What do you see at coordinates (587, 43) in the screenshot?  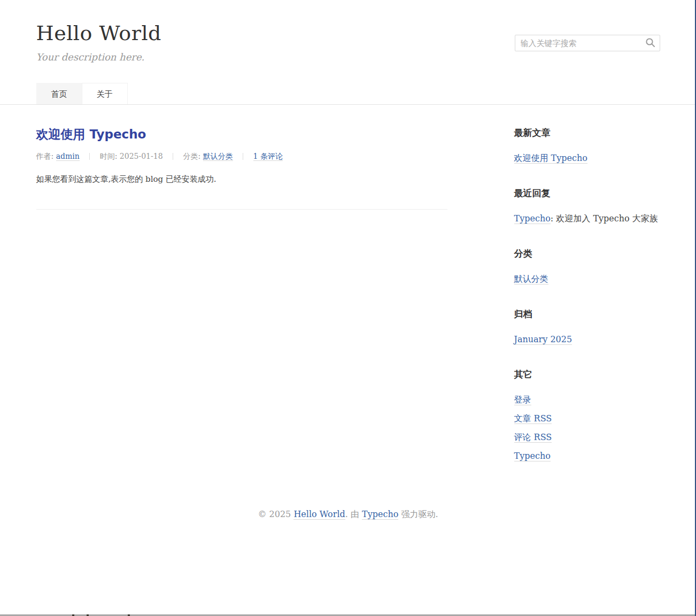 I see `search-form` at bounding box center [587, 43].